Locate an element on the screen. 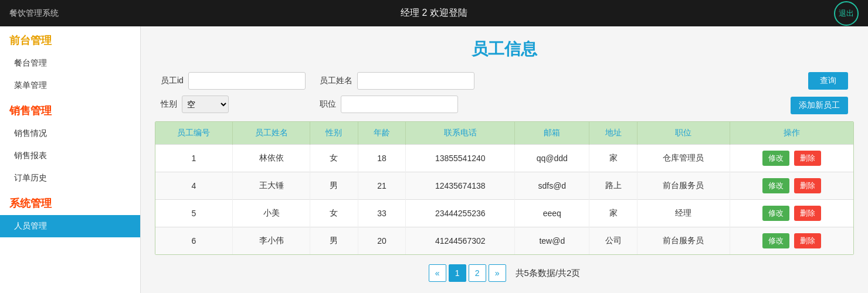  search-actions: 查询 添加新员工 is located at coordinates (819, 93).